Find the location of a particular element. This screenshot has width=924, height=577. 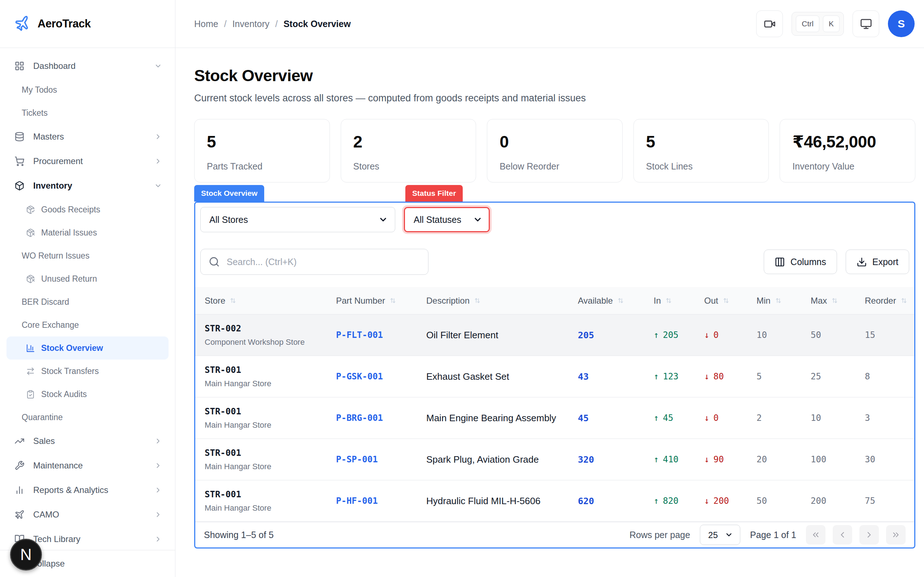

column-header-label: Max is located at coordinates (819, 301).